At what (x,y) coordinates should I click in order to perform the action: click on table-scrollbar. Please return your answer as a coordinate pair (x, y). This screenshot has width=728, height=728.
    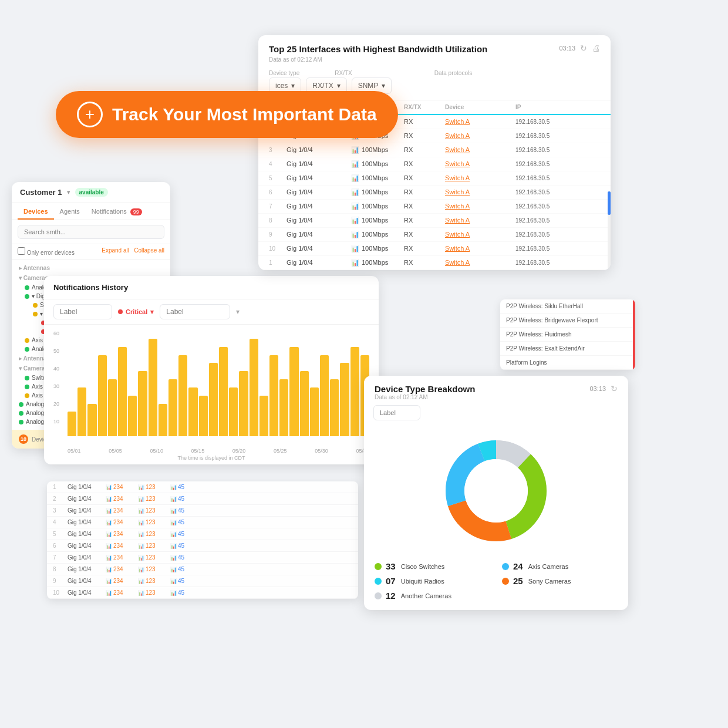
    Looking at the image, I should click on (609, 231).